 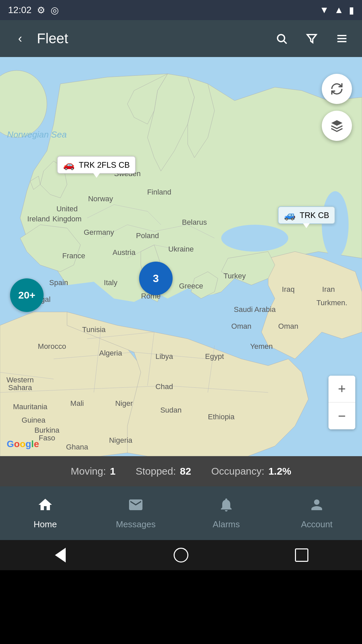 I want to click on svg-text: Western, so click(x=20, y=380).